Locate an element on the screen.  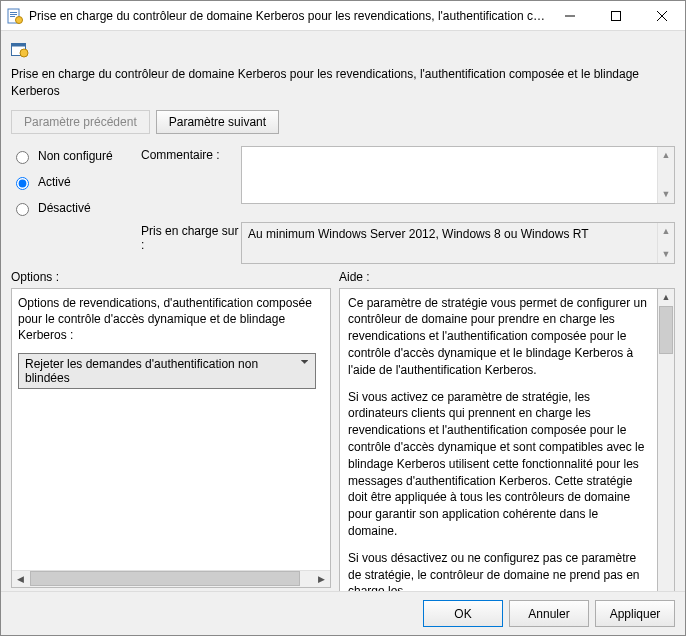
vscroll-thumb is located at coordinates (666, 330).